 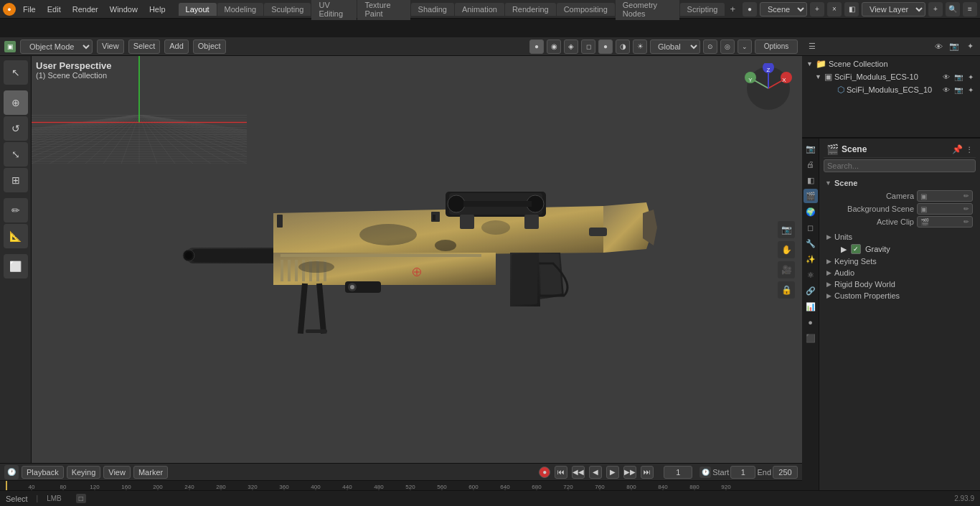 What do you see at coordinates (786, 270) in the screenshot?
I see `viewport-camera2-icon: 🎥` at bounding box center [786, 270].